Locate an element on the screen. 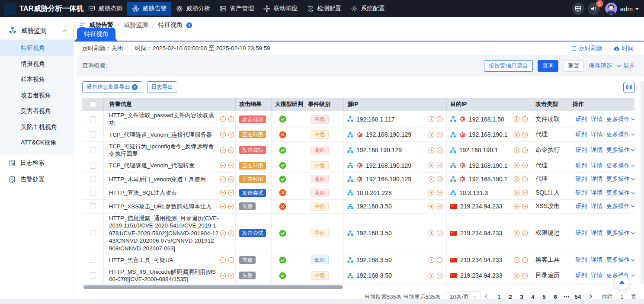 This screenshot has height=304, width=644. column-config-button is located at coordinates (629, 87).